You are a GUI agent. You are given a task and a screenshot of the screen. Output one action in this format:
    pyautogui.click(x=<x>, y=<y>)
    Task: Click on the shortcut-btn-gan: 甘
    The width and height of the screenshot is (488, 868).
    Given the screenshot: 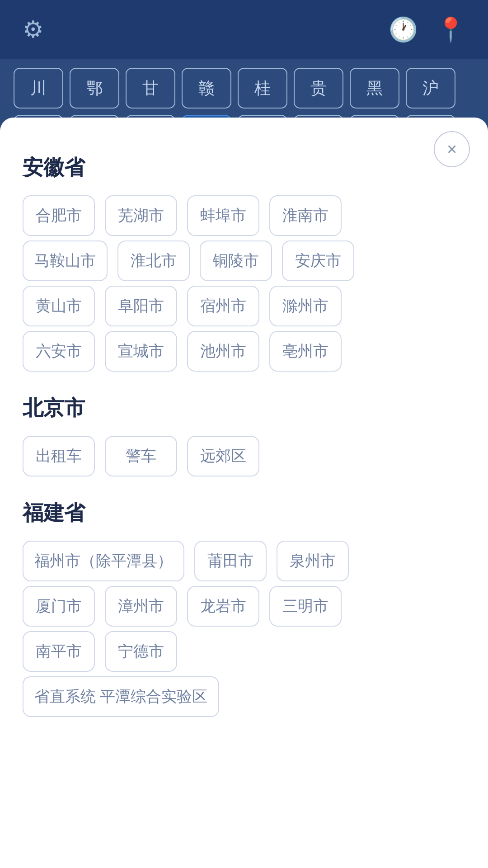 What is the action you would take?
    pyautogui.click(x=150, y=88)
    